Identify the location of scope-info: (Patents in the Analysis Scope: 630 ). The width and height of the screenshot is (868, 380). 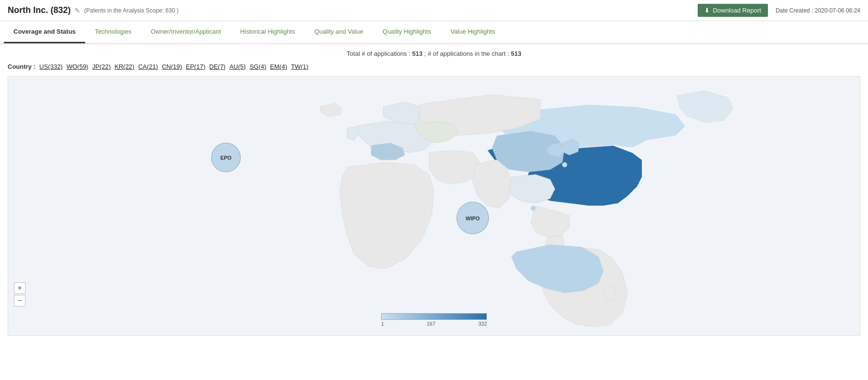
(131, 11).